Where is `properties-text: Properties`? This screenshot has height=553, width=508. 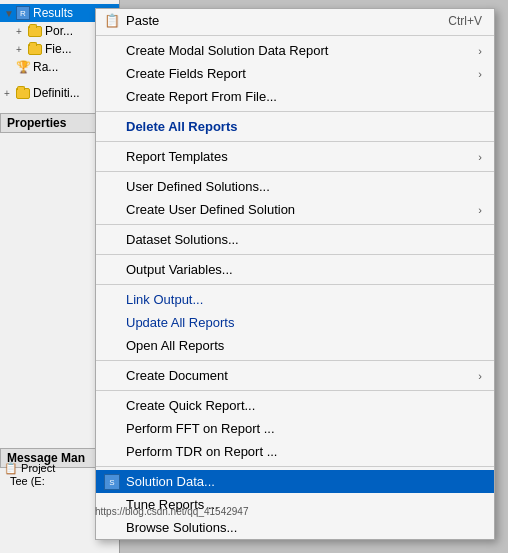 properties-text: Properties is located at coordinates (36, 123).